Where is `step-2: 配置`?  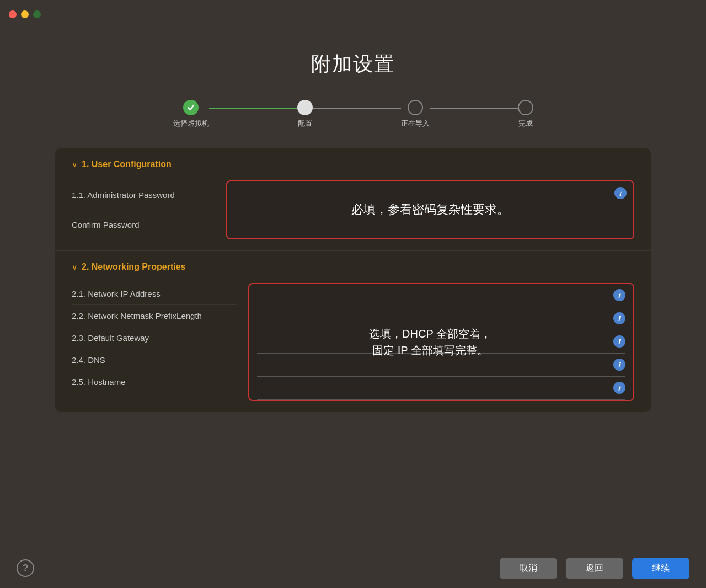
step-2: 配置 is located at coordinates (305, 114).